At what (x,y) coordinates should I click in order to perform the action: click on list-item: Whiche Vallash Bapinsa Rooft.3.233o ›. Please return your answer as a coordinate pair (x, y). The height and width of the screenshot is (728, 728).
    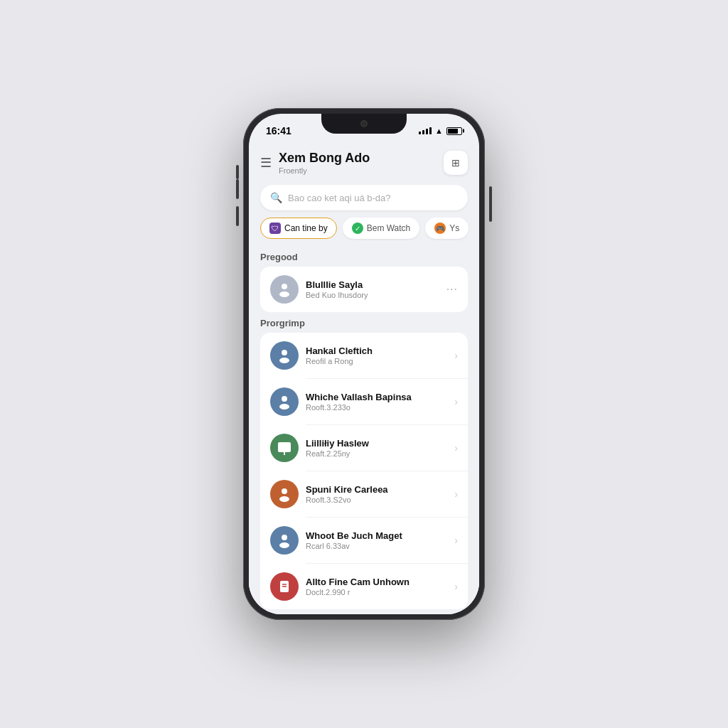
    Looking at the image, I should click on (364, 402).